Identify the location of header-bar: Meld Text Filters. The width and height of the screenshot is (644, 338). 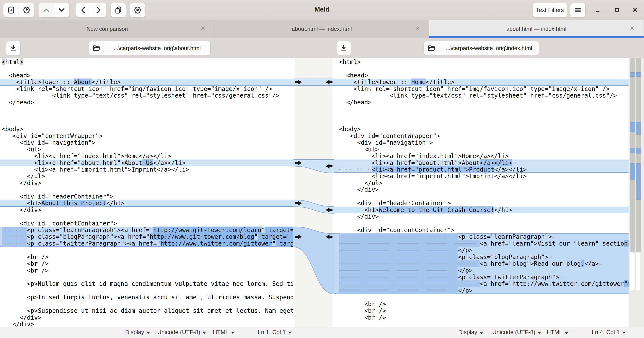
(322, 10).